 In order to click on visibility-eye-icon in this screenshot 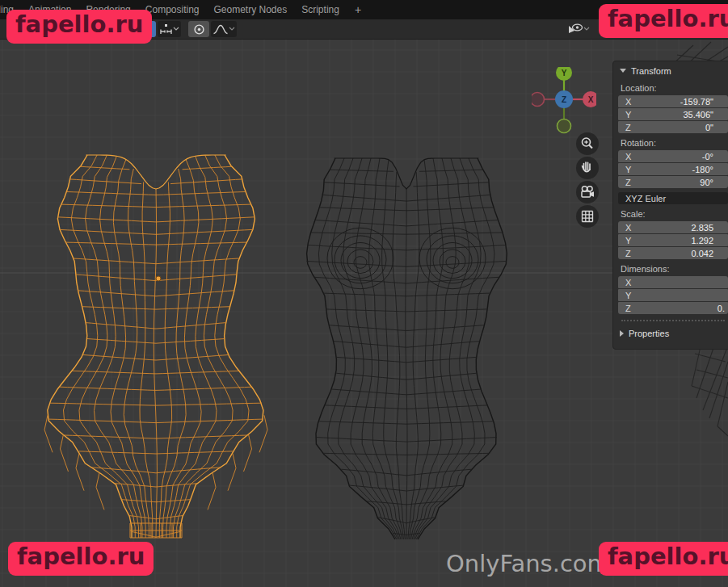, I will do `click(575, 29)`.